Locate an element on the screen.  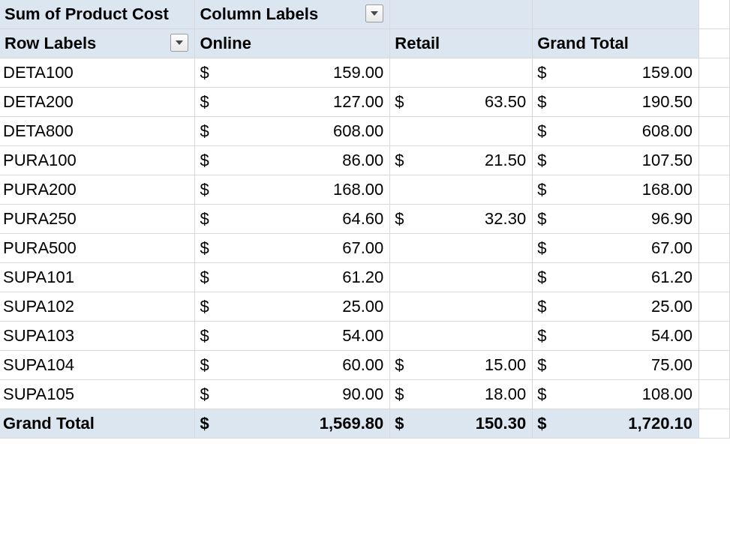
header-online: Online is located at coordinates (293, 43).